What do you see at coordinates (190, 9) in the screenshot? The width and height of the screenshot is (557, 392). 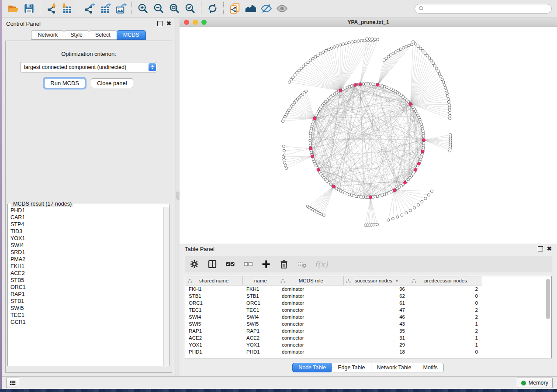 I see `zoom-selected-button` at bounding box center [190, 9].